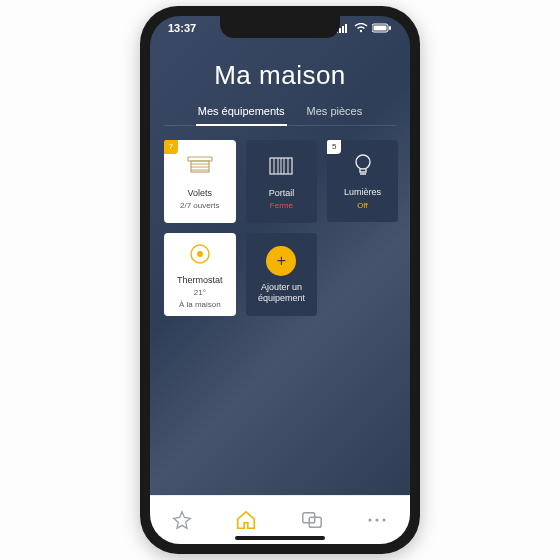  Describe the element at coordinates (246, 520) in the screenshot. I see `home-icon` at that location.